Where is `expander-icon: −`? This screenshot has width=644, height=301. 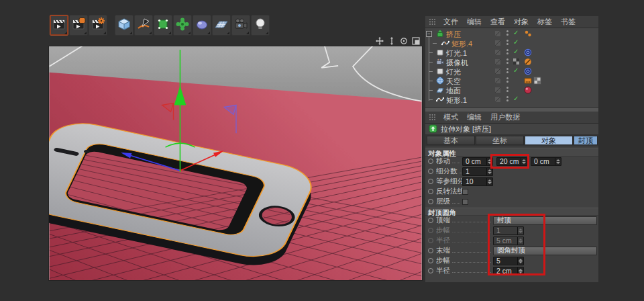 expander-icon: − is located at coordinates (429, 34).